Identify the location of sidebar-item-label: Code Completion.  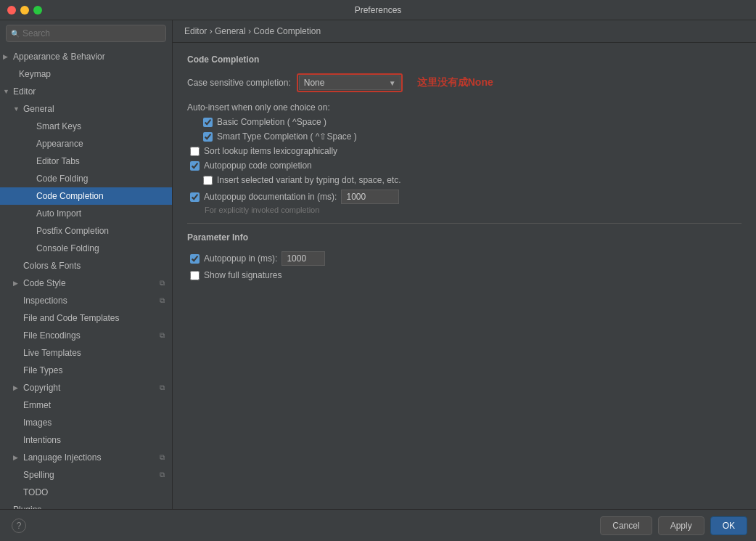
(70, 196).